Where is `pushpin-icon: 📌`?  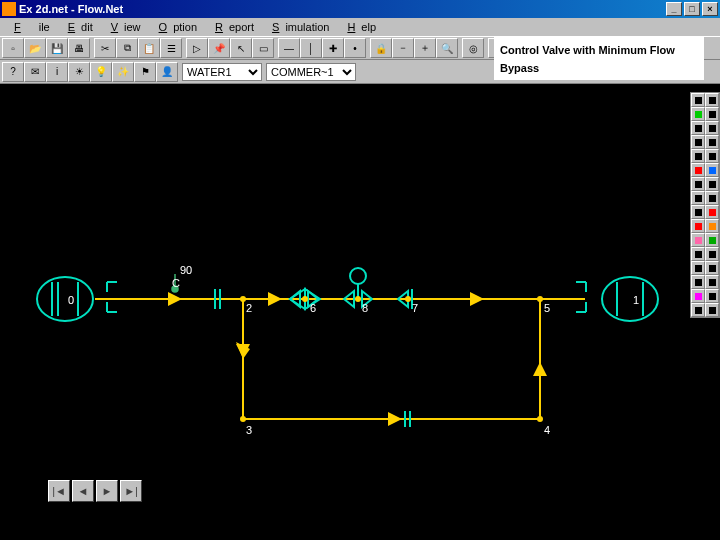 pushpin-icon: 📌 is located at coordinates (219, 48).